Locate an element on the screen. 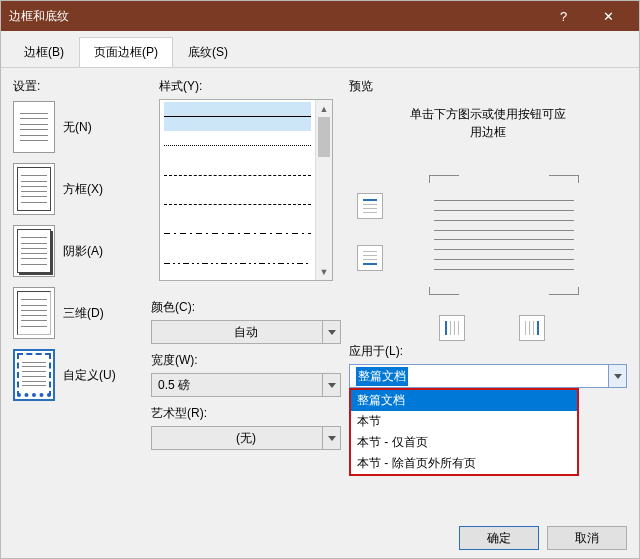 The height and width of the screenshot is (559, 640). setting-shadow-label: 阴影(A) is located at coordinates (83, 252).